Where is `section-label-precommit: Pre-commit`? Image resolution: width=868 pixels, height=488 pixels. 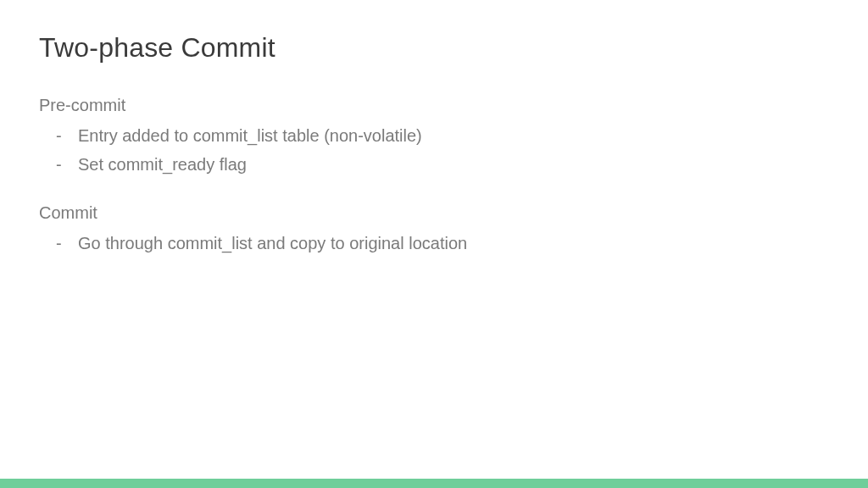
section-label-precommit: Pre-commit is located at coordinates (434, 105).